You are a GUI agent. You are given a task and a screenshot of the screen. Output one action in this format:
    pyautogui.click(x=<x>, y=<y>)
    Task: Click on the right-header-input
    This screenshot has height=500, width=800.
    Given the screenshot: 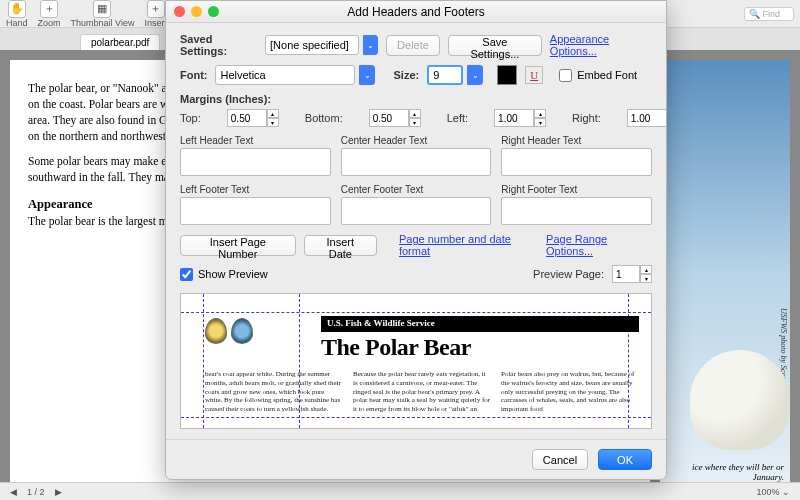 What is the action you would take?
    pyautogui.click(x=576, y=162)
    